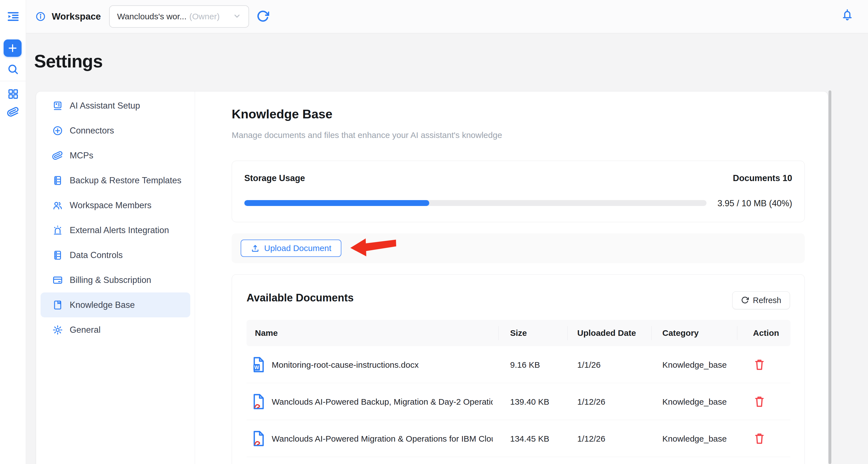 This screenshot has width=868, height=464. Describe the element at coordinates (96, 255) in the screenshot. I see `nav-item-label: Data Controls` at that location.